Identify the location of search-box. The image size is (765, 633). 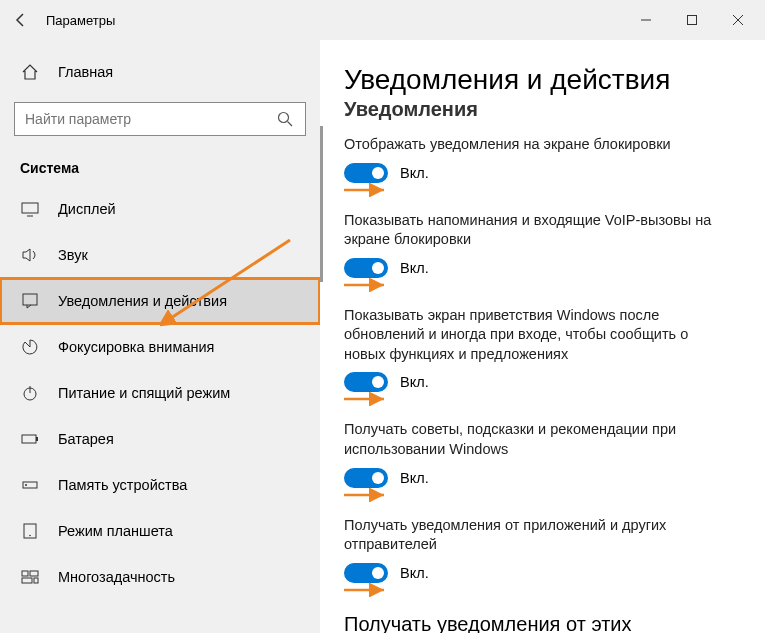
(160, 119).